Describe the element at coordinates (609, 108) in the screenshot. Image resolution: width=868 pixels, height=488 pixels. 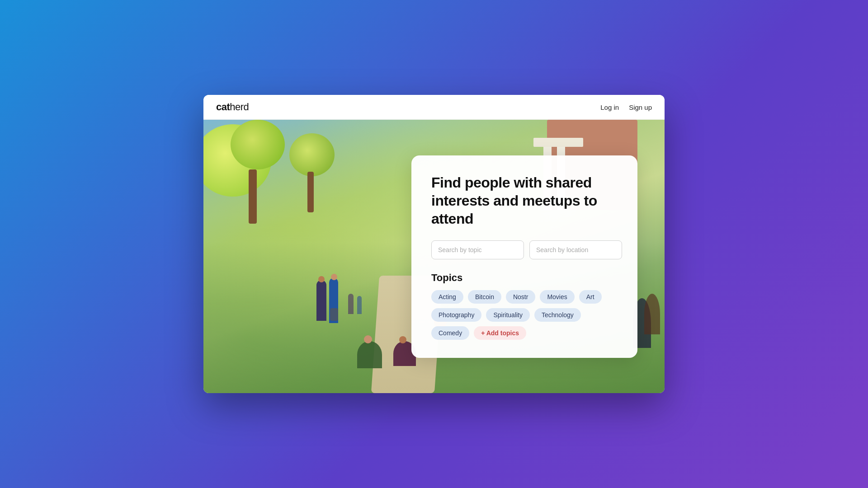
I see `login-link: Log in` at that location.